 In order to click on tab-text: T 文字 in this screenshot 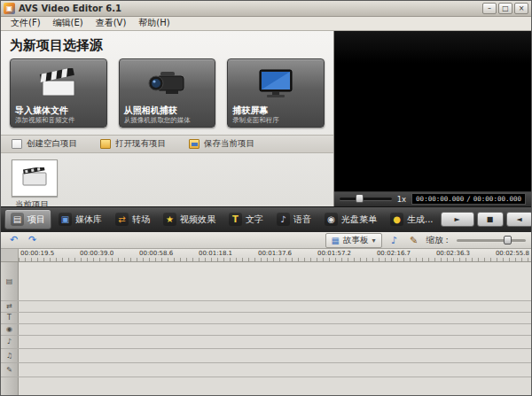, I will do `click(246, 220)`.